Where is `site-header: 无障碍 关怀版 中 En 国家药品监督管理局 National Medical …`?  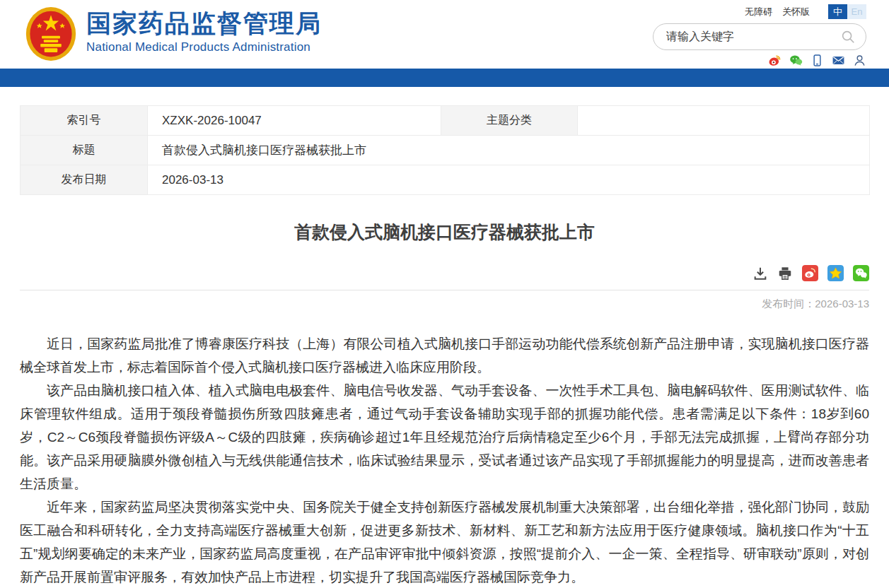 site-header: 无障碍 关怀版 中 En 国家药品监督管理局 National Medical … is located at coordinates (444, 34).